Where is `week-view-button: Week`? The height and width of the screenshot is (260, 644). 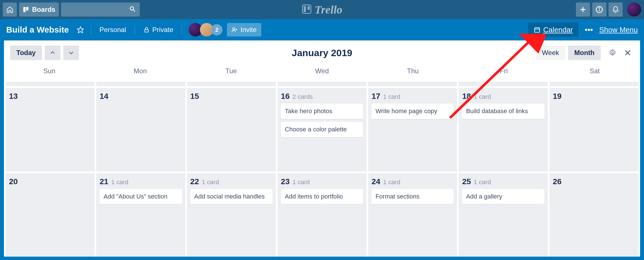
week-view-button: Week is located at coordinates (551, 53).